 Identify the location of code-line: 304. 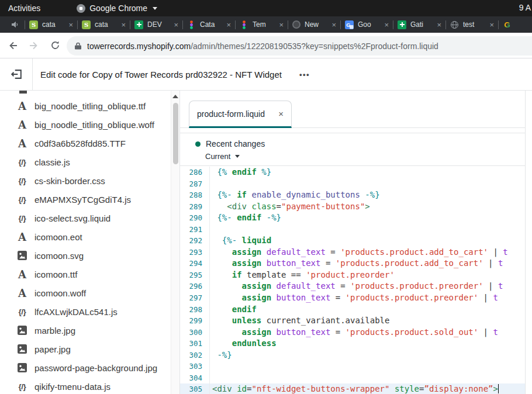
(353, 378).